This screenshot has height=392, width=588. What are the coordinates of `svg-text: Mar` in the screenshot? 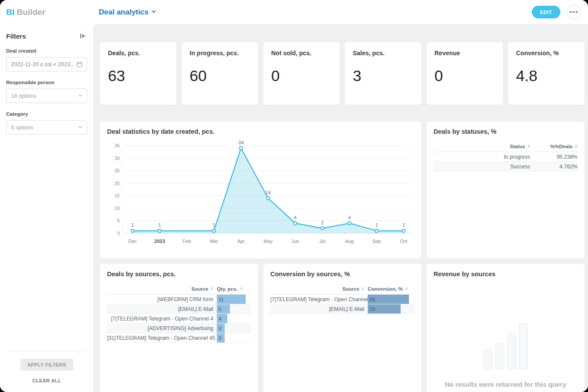 It's located at (214, 241).